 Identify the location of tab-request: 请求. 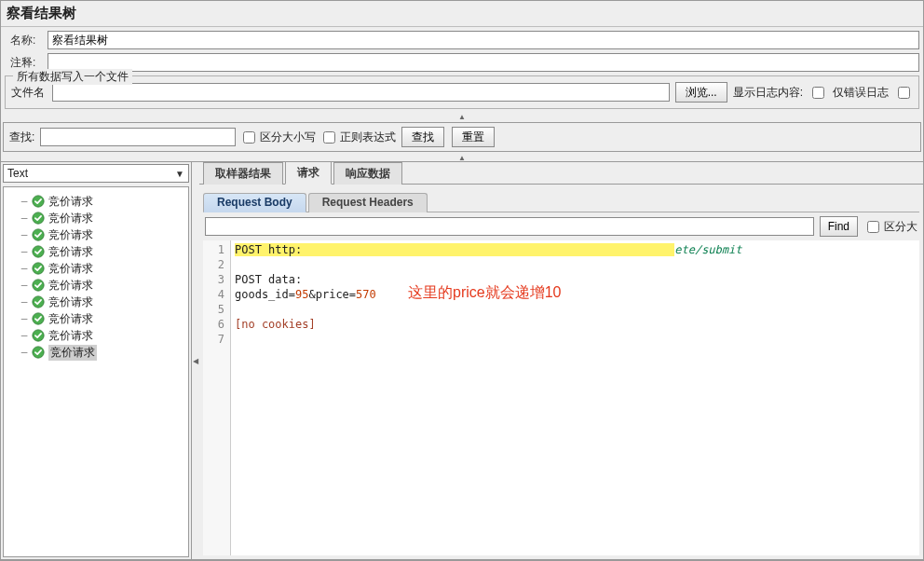
(308, 173).